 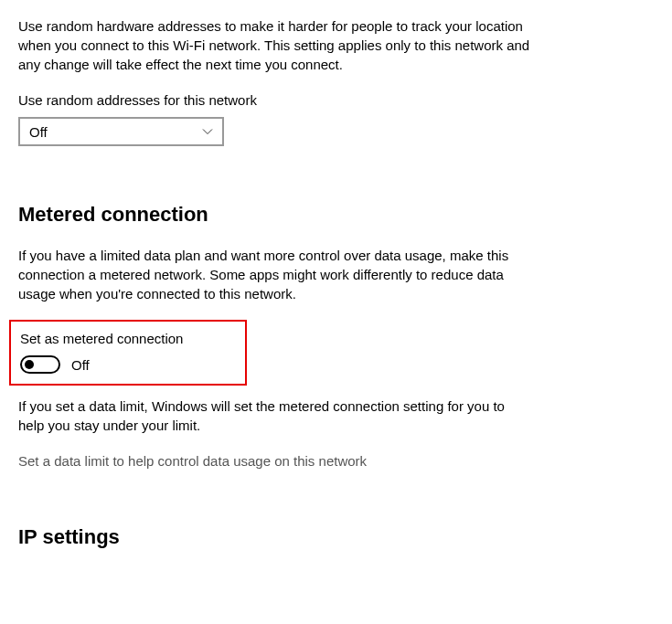 I want to click on dropdown-value: Off, so click(x=38, y=132).